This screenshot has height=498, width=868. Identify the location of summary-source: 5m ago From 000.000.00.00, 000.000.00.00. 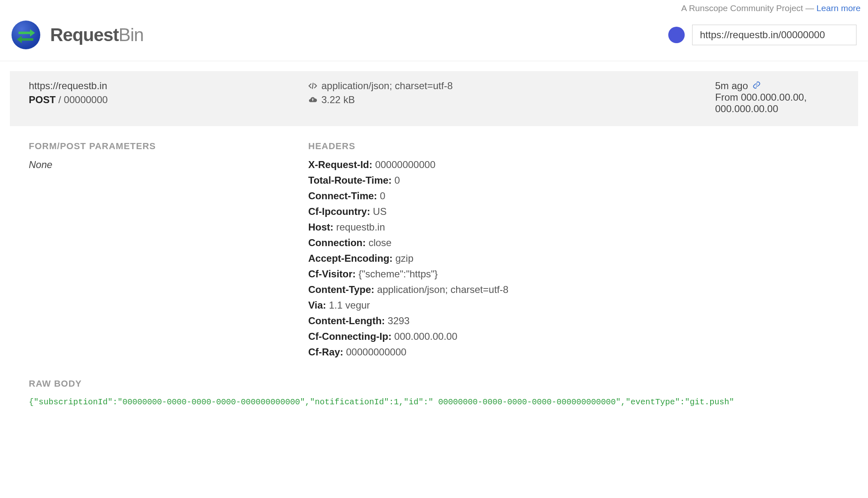
(781, 97).